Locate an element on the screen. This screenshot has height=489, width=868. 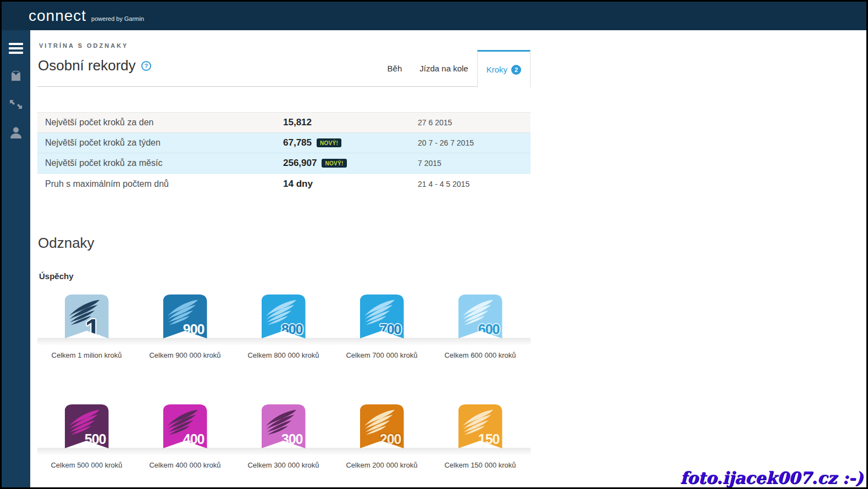
badge-label: Celkem 300 000 kroků is located at coordinates (283, 465).